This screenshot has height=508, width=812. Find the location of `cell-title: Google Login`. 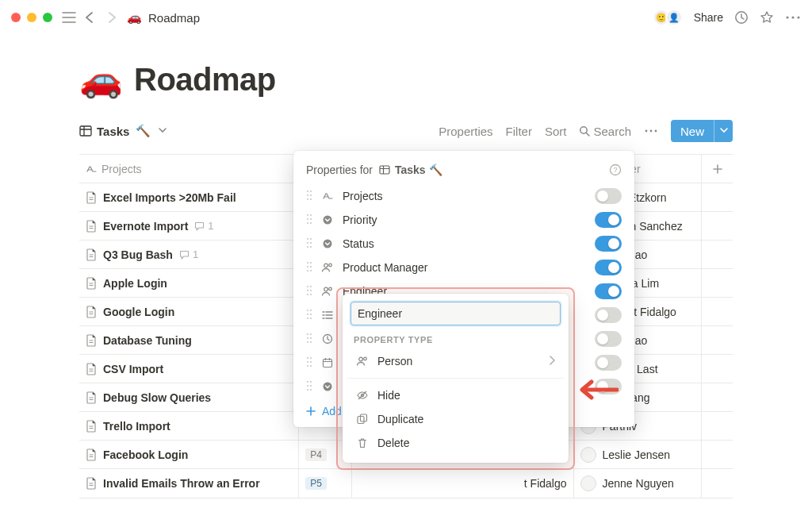

cell-title: Google Login is located at coordinates (189, 311).